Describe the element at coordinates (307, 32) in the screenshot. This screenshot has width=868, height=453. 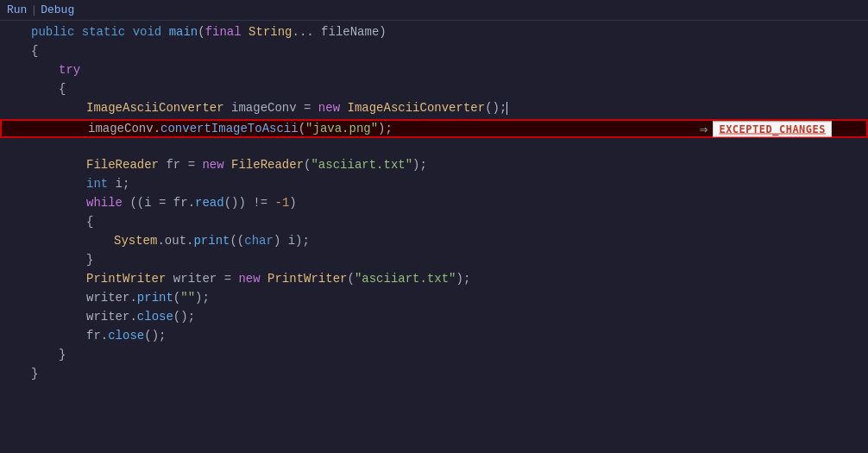
I see `code-token: ...` at that location.